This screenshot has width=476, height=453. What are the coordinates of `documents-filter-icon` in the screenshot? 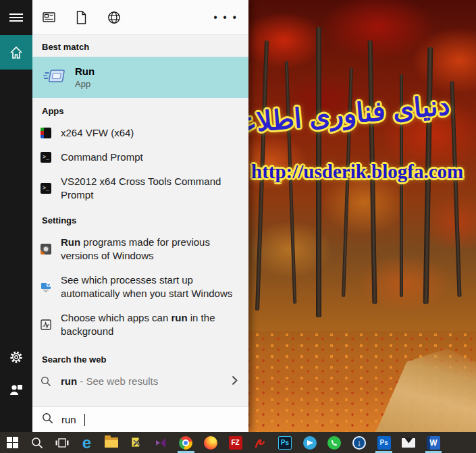 It's located at (81, 18).